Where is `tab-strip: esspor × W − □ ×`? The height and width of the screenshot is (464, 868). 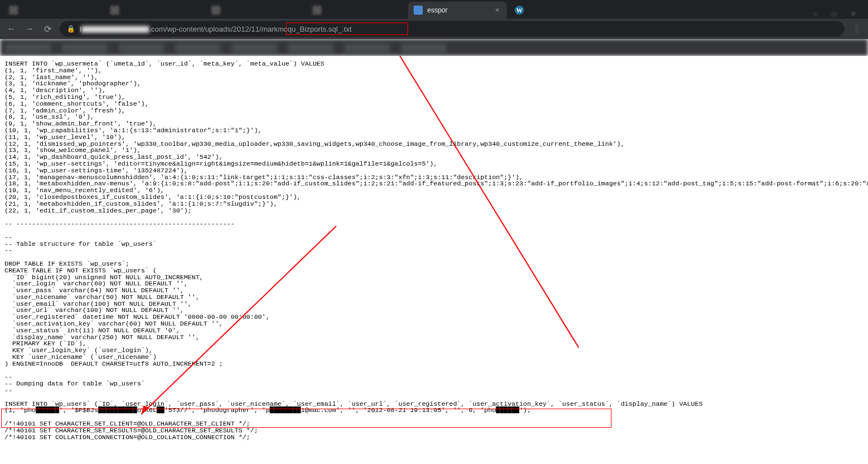 tab-strip: esspor × W − □ × is located at coordinates (434, 9).